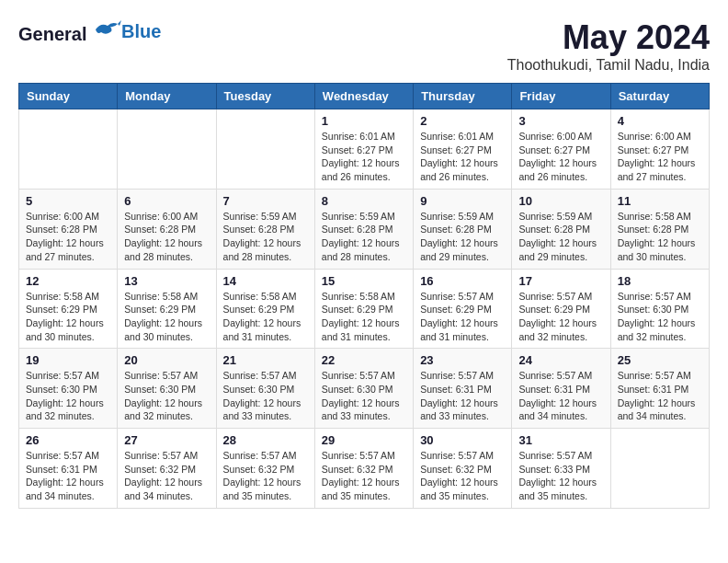 Image resolution: width=728 pixels, height=563 pixels. I want to click on calendar-cell: 5Sunrise: 6:00 AM Sunset: 6:28 PM Daylig…, so click(68, 228).